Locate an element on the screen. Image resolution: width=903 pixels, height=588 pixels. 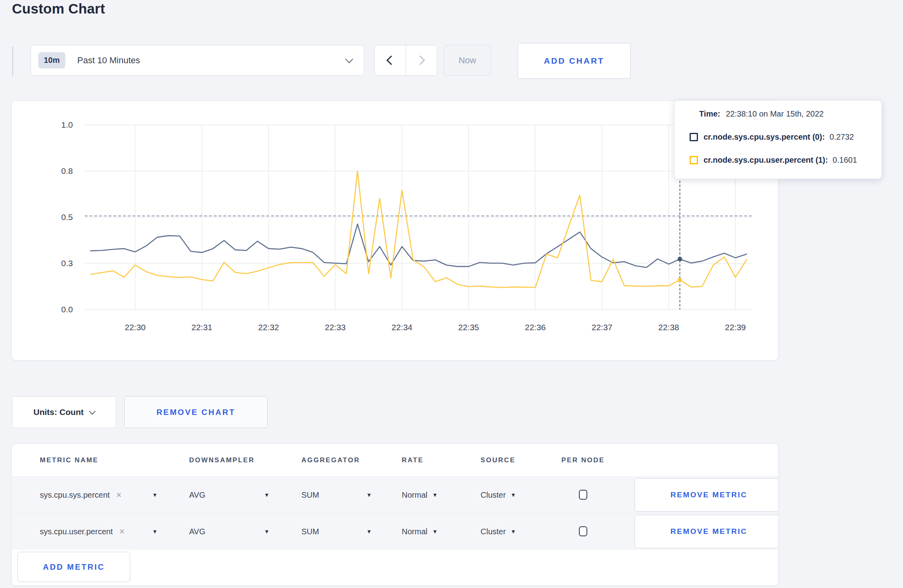
col-header-metric-name: METRIC NAME is located at coordinates (69, 460).